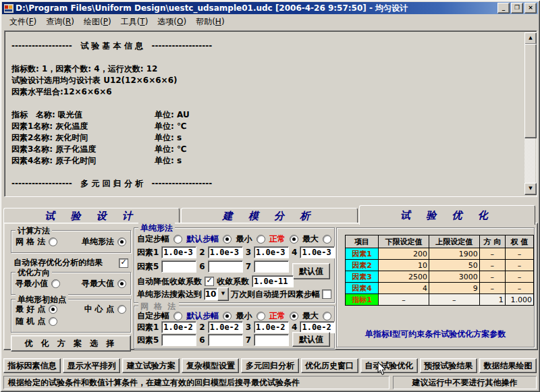 The width and height of the screenshot is (540, 392). I want to click on grid-max-radio, so click(327, 316).